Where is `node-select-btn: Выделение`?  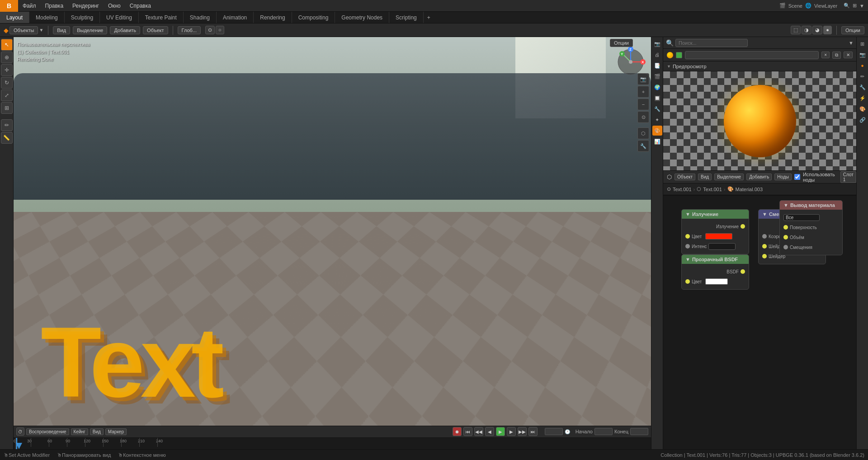 node-select-btn: Выделение is located at coordinates (729, 177).